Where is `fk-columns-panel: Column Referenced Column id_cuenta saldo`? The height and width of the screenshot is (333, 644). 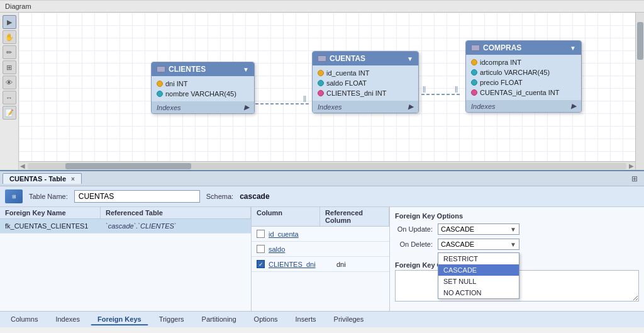 fk-columns-panel: Column Referenced Column id_cuenta saldo is located at coordinates (321, 259).